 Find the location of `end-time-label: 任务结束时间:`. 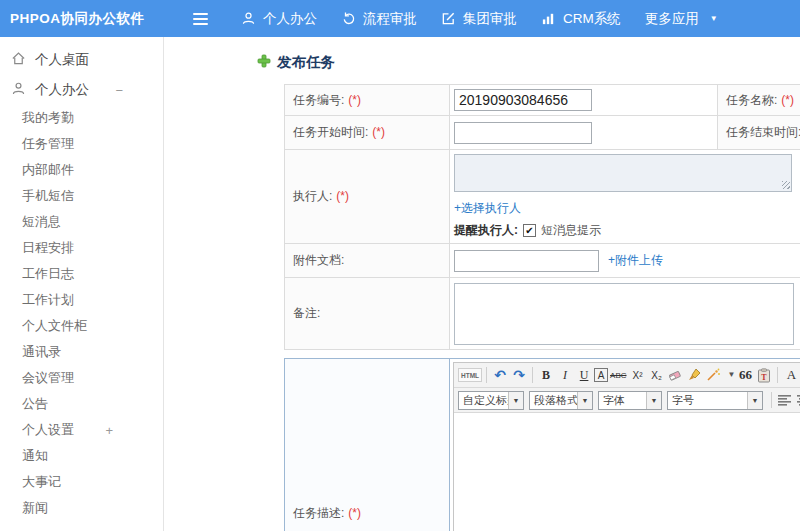

end-time-label: 任务结束时间: is located at coordinates (763, 132).